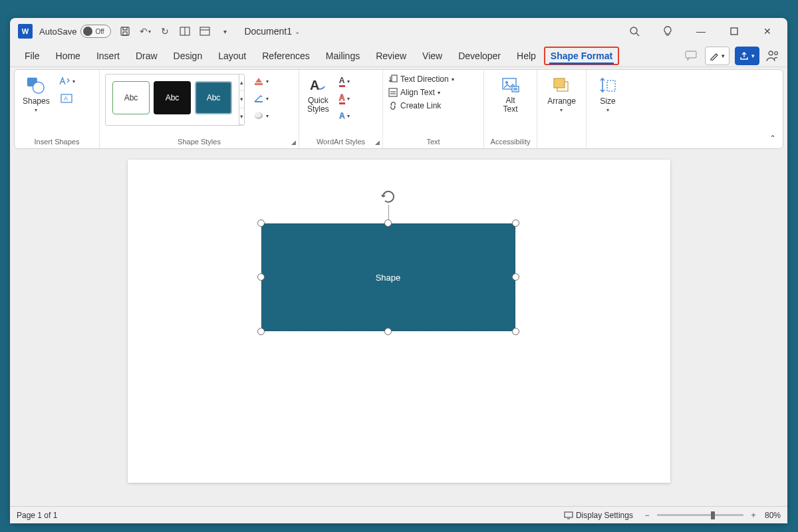  Describe the element at coordinates (145, 31) in the screenshot. I see `undo-icon: ↶▾` at that location.